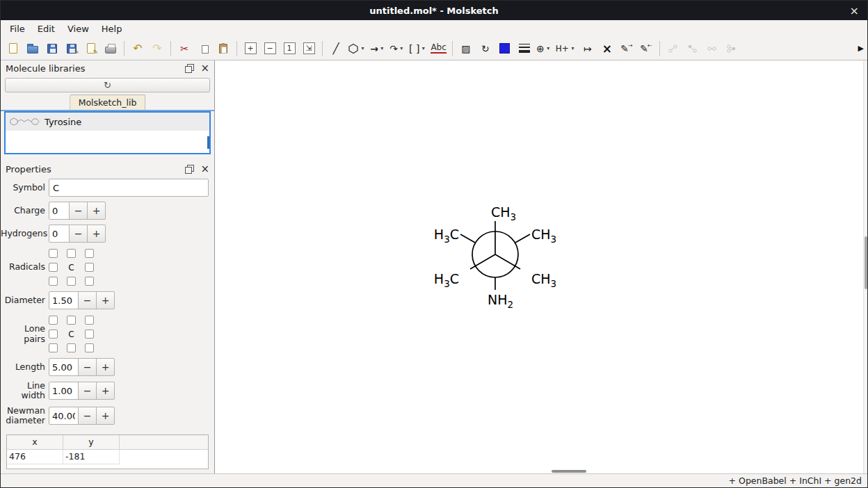 This screenshot has height=488, width=868. What do you see at coordinates (438, 49) in the screenshot?
I see `text-tool-button: Abc` at bounding box center [438, 49].